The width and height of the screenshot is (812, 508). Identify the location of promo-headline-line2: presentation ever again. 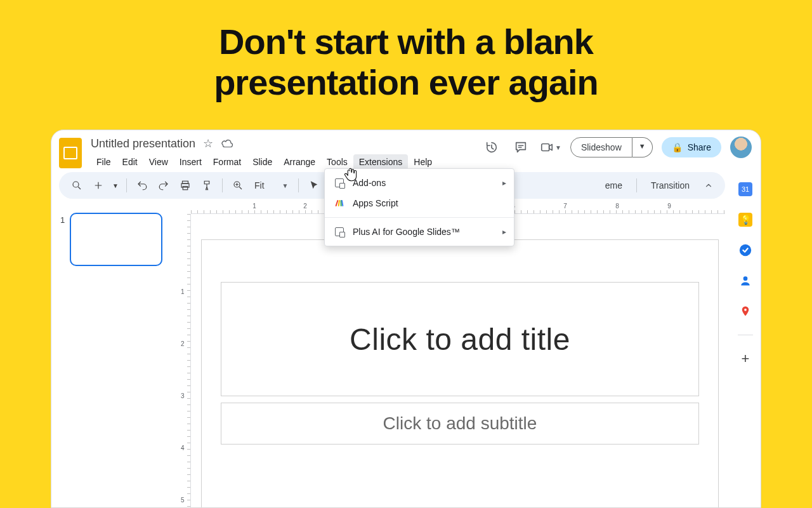
(406, 83).